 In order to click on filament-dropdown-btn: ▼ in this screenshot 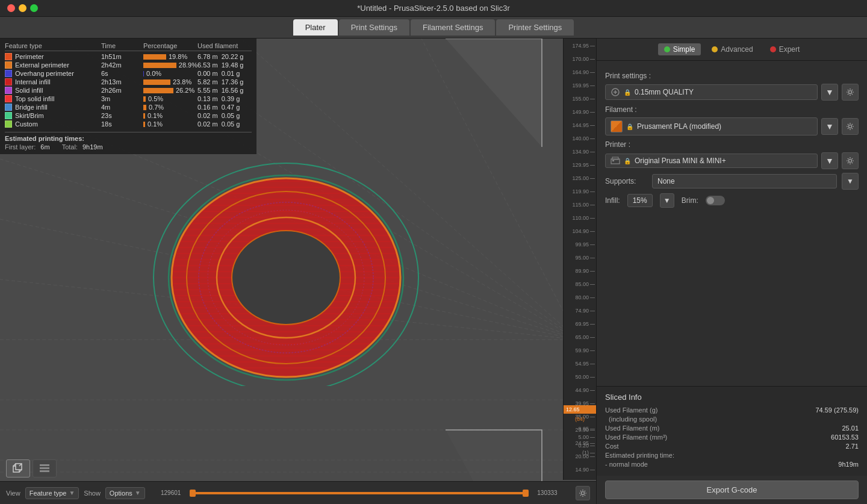, I will do `click(830, 126)`.